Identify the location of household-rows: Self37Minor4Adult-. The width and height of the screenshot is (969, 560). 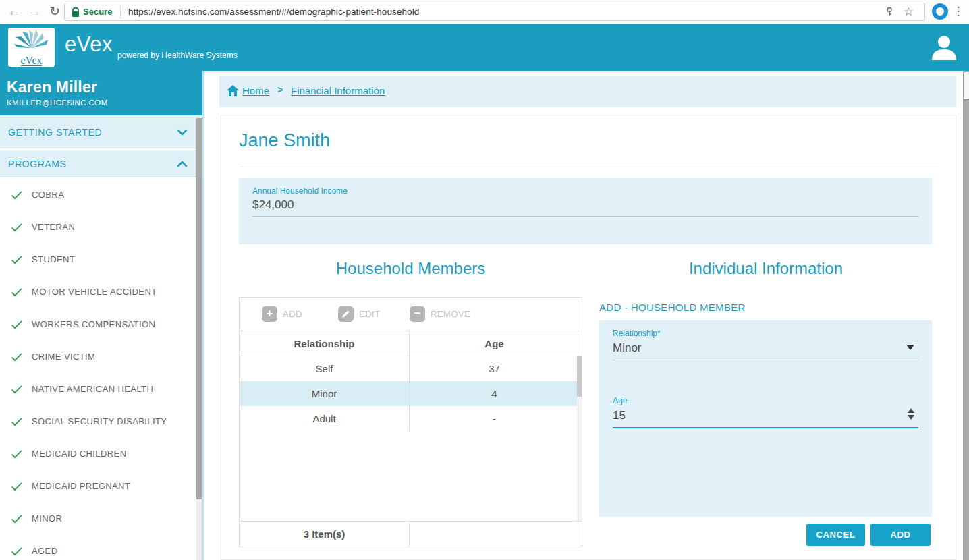
(410, 394).